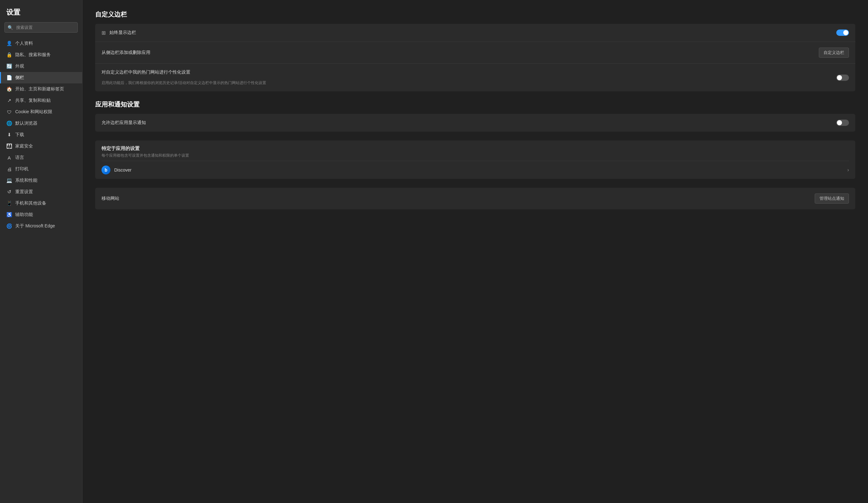 The height and width of the screenshot is (503, 868). I want to click on search-box: 🔍, so click(41, 28).